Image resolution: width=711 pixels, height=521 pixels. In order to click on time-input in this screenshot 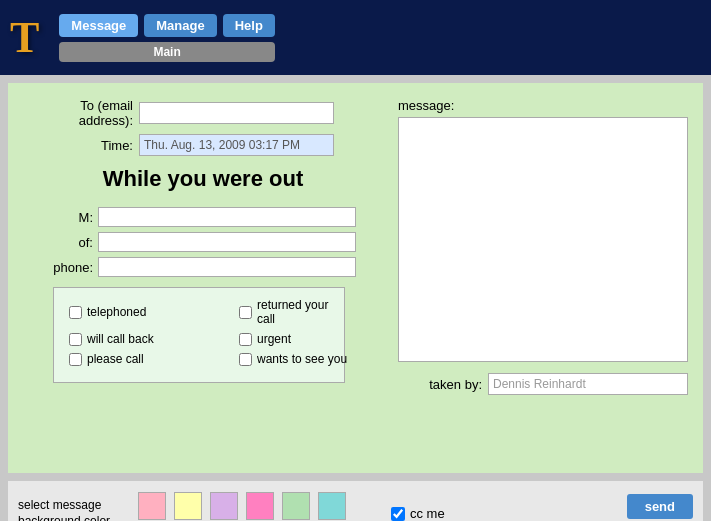, I will do `click(236, 145)`.